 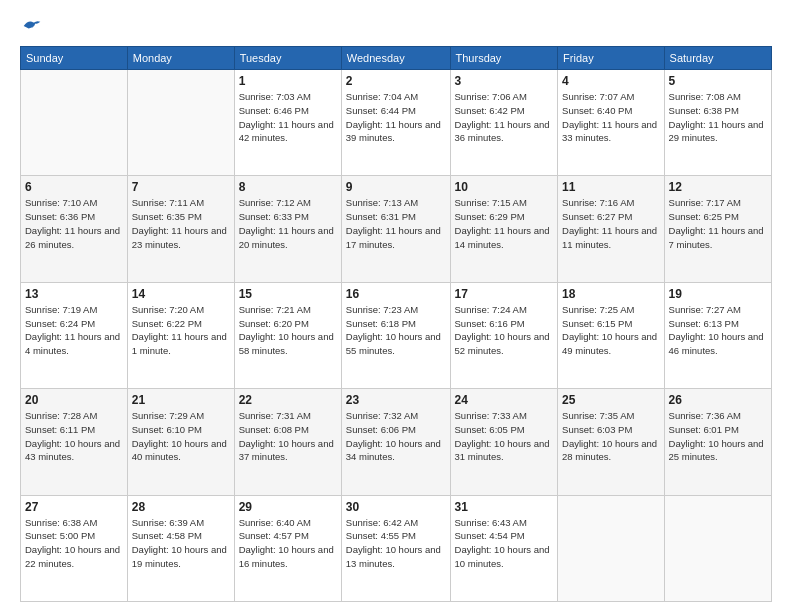 What do you see at coordinates (32, 26) in the screenshot?
I see `logo-bird-icon` at bounding box center [32, 26].